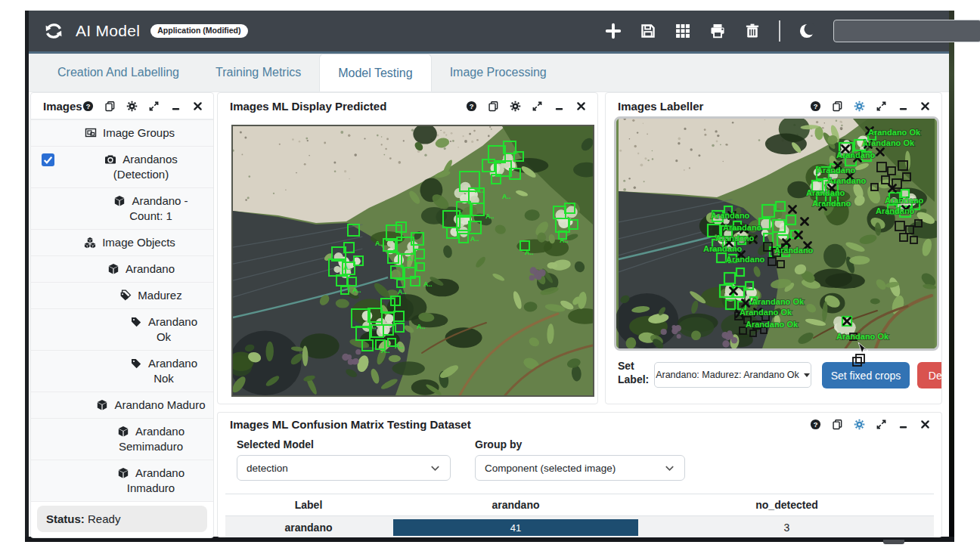 The image size is (980, 551). Describe the element at coordinates (90, 243) in the screenshot. I see `cubes-icon` at that location.